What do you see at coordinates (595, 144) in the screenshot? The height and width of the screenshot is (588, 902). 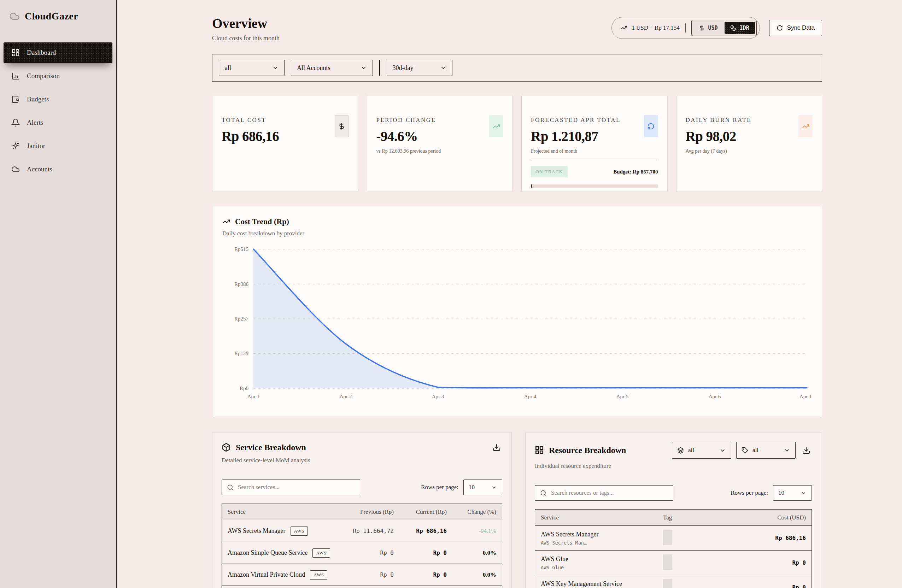 I see `forecast-card: FORECASTED APR TOTAL Rp 1.210,87 Project…` at bounding box center [595, 144].